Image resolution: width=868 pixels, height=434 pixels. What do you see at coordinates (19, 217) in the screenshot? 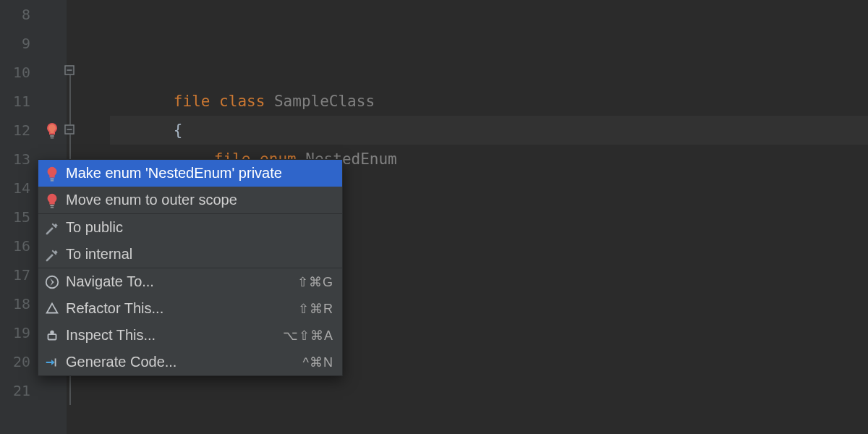
I see `line-number-gutter: 8 9 10 11 12 13 14 15 16 17 18 19 20 21` at bounding box center [19, 217].